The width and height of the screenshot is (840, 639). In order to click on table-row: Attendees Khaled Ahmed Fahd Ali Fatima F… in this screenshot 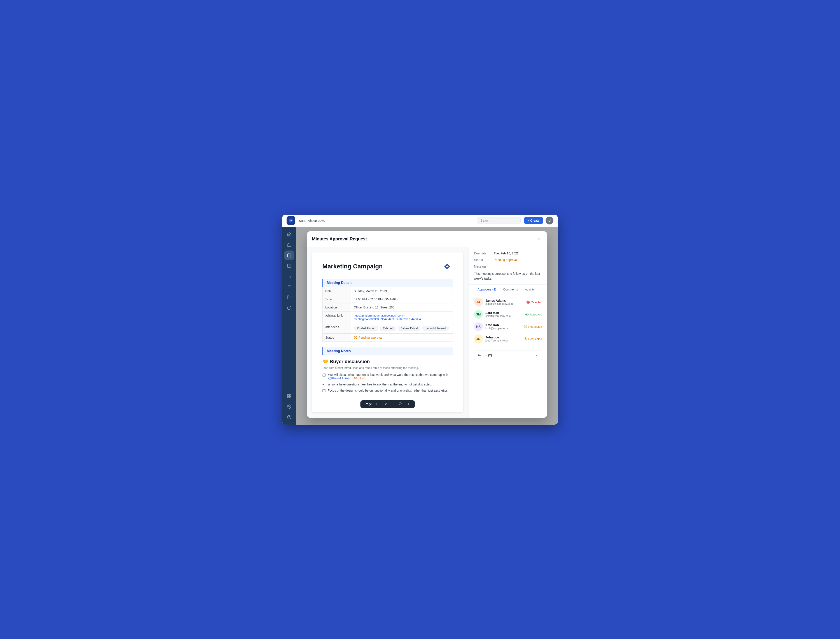, I will do `click(388, 328)`.